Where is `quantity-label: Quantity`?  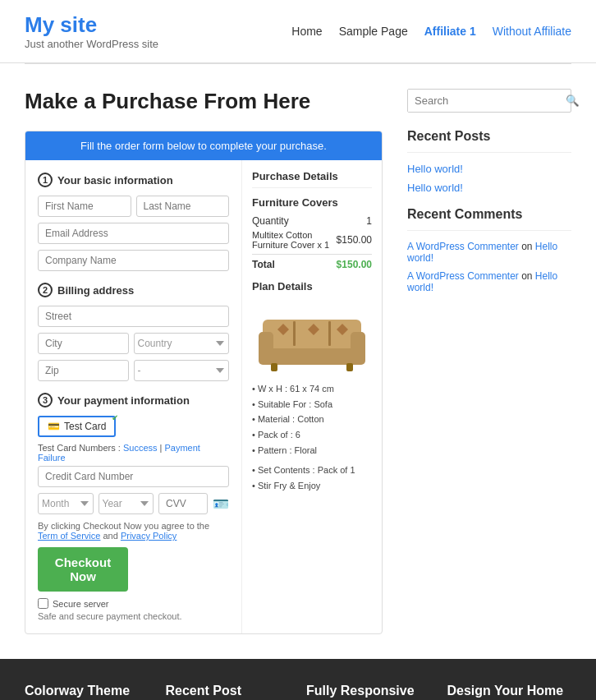 quantity-label: Quantity is located at coordinates (271, 221).